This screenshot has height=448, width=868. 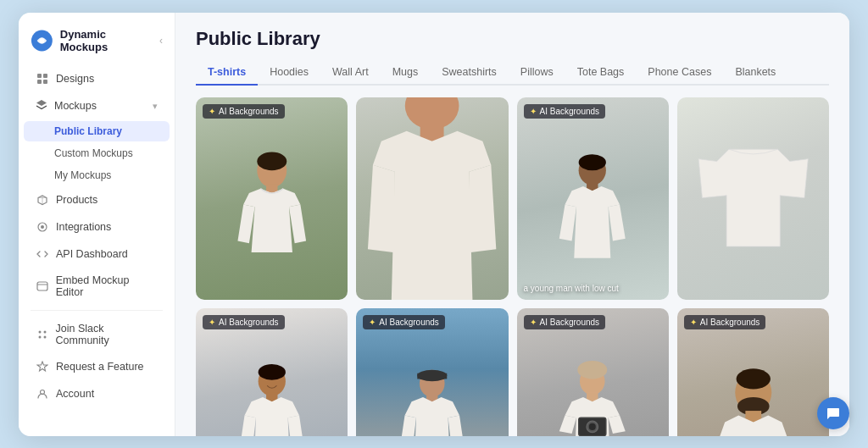 What do you see at coordinates (155, 107) in the screenshot?
I see `chevron-down-icon: ▾` at bounding box center [155, 107].